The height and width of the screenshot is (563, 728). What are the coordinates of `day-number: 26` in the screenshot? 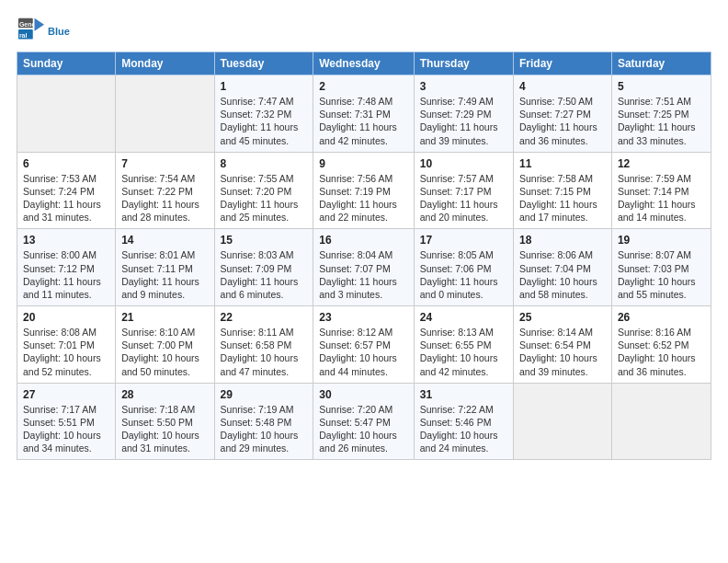 It's located at (662, 317).